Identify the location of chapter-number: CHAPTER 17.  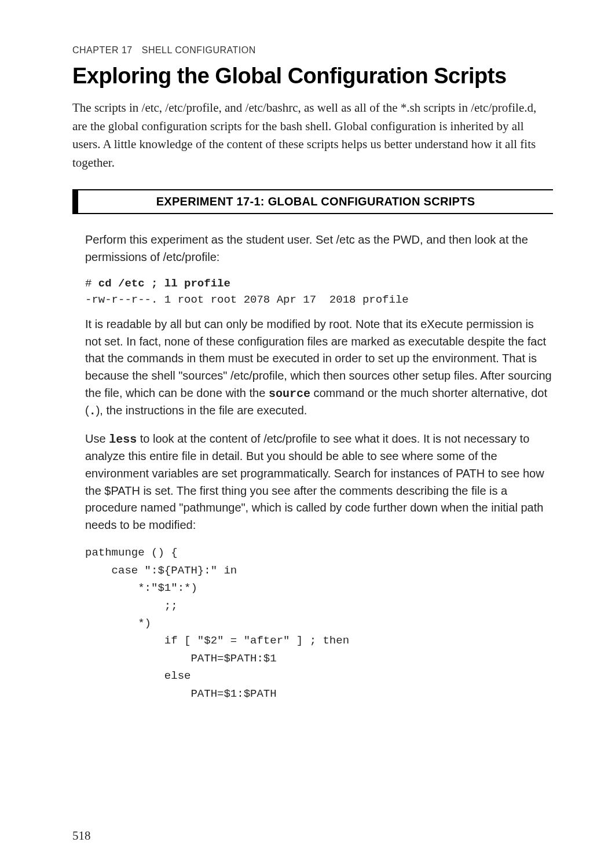
(102, 50).